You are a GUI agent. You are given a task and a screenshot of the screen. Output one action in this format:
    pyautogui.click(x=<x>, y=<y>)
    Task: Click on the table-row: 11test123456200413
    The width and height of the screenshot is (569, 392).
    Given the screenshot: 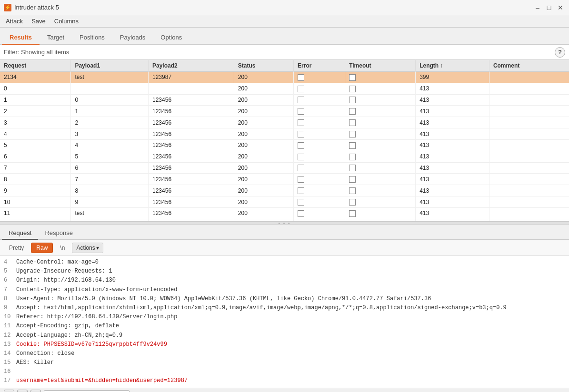 What is the action you would take?
    pyautogui.click(x=285, y=213)
    